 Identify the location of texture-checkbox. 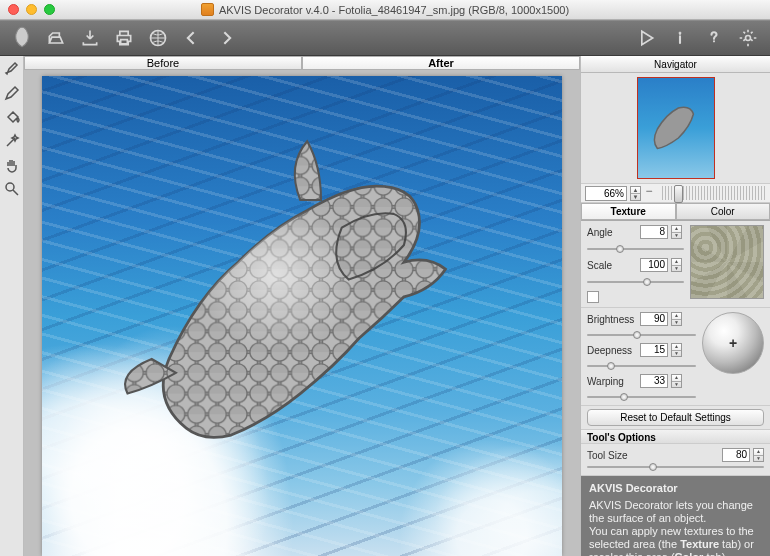
(593, 297).